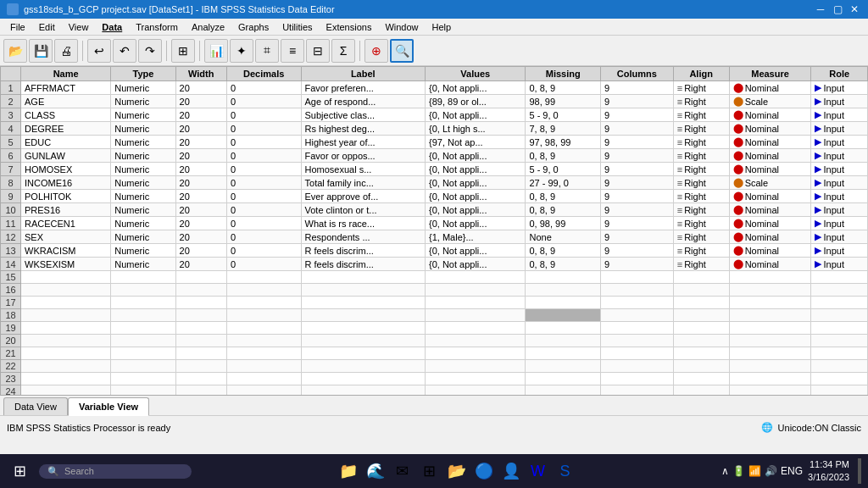 The width and height of the screenshot is (868, 488). I want to click on taskbar-edge-icon: 🌊, so click(376, 471).